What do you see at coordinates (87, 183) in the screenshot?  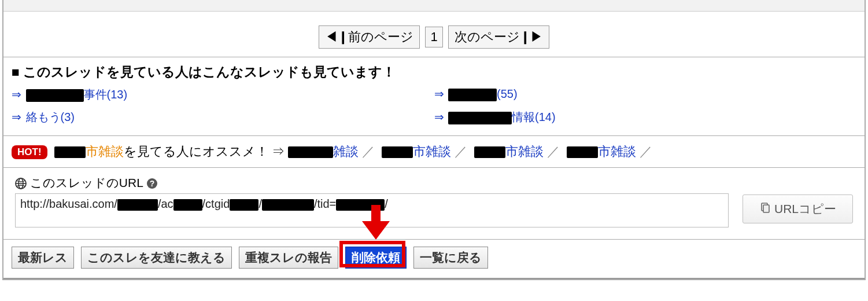 I see `url-label: このスレッドのURL` at bounding box center [87, 183].